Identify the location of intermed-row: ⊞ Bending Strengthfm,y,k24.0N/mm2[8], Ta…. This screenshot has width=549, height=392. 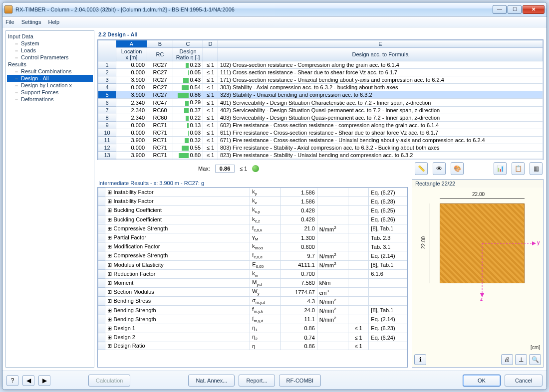
(253, 310).